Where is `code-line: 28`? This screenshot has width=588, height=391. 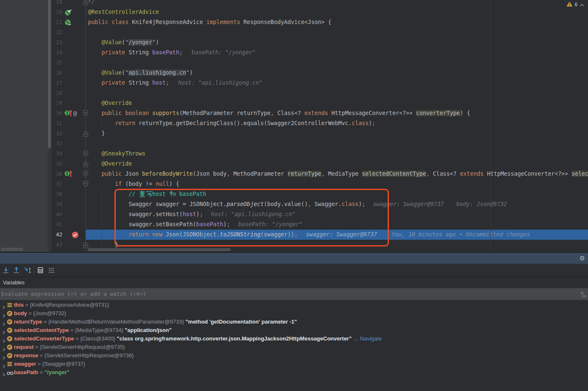
code-line: 28 is located at coordinates (320, 93).